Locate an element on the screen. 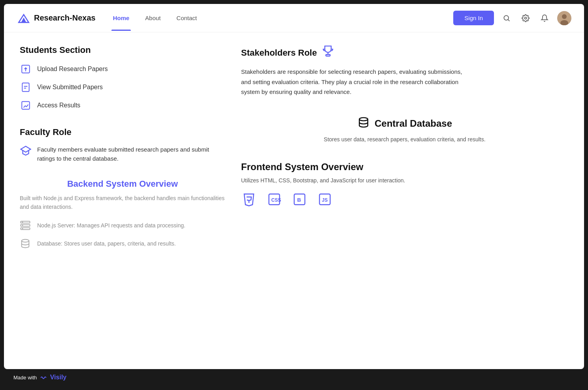 This screenshot has height=390, width=588. avatar is located at coordinates (564, 18).